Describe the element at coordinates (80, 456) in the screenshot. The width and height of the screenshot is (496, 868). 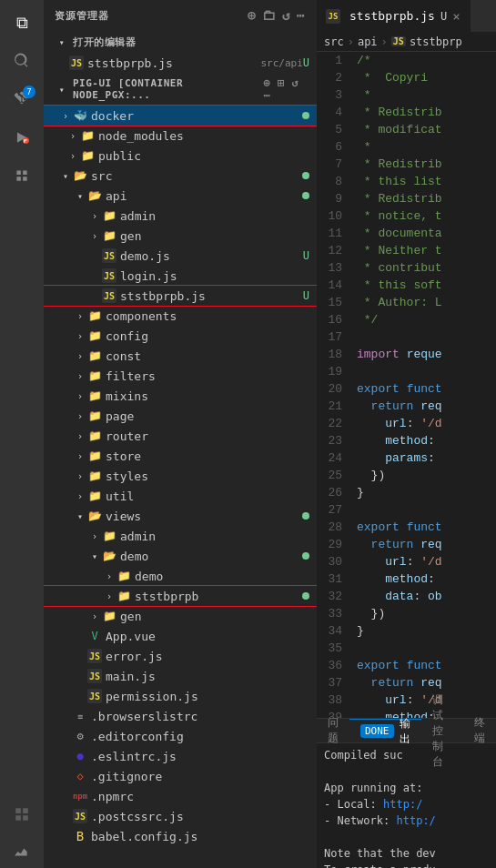
I see `store-chevron` at that location.